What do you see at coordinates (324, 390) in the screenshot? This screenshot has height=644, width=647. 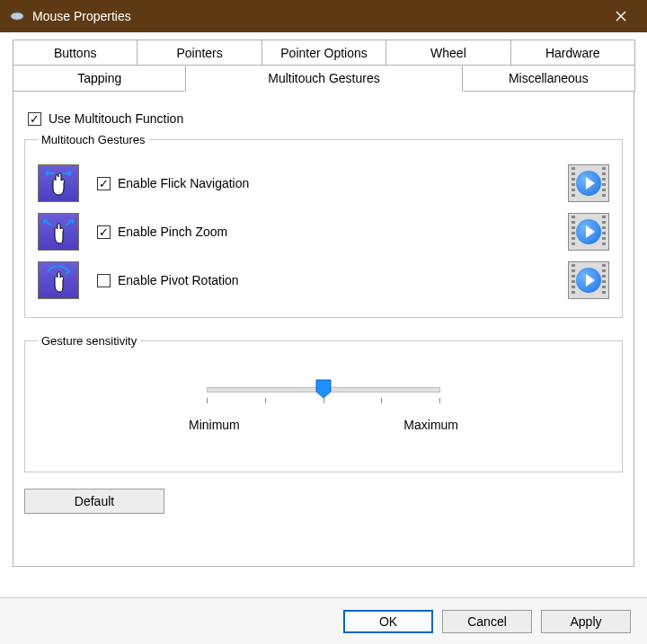 I see `slider-thumb` at bounding box center [324, 390].